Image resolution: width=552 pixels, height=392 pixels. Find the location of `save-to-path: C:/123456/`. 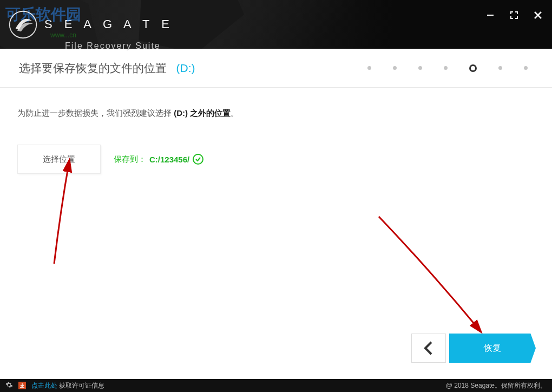

save-to-path: C:/123456/ is located at coordinates (169, 159).